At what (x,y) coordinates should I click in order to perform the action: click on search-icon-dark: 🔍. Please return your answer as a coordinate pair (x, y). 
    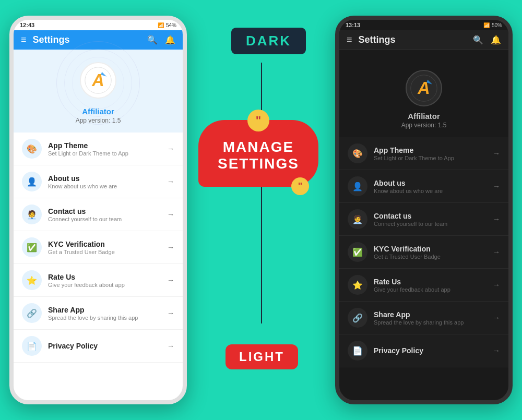
    Looking at the image, I should click on (478, 40).